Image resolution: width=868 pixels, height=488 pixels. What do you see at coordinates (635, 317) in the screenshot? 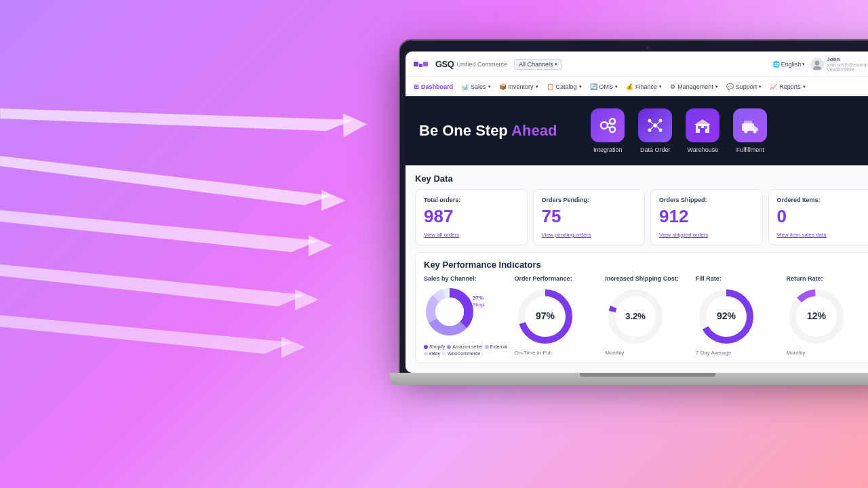
I see `kpi-shipping-chart: 3.2%` at bounding box center [635, 317].